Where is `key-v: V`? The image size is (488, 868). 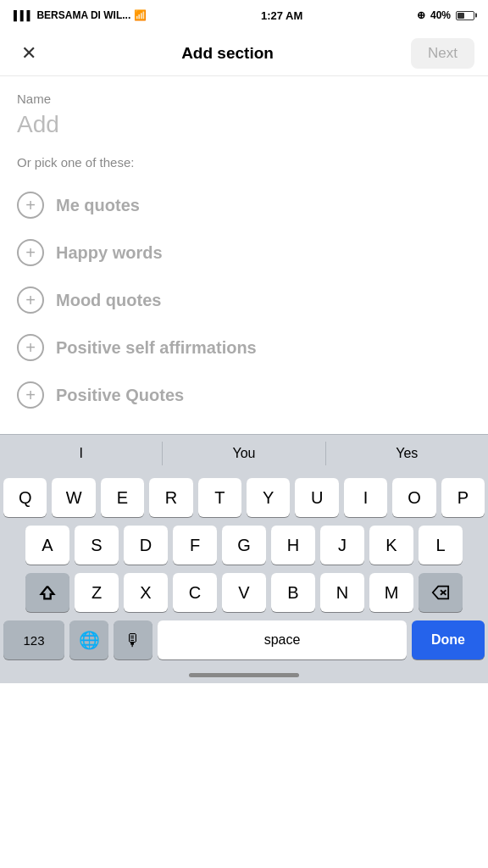
key-v: V is located at coordinates (244, 593).